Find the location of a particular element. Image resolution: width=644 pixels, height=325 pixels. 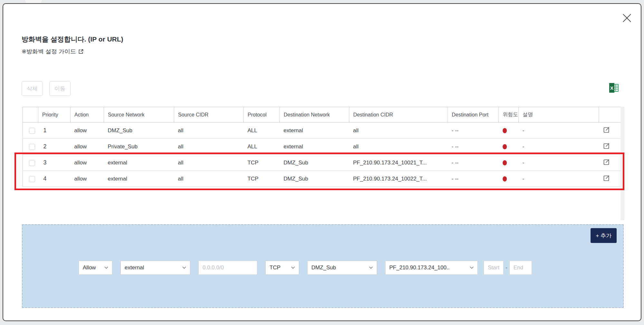

protocol-select: TCP is located at coordinates (282, 268).